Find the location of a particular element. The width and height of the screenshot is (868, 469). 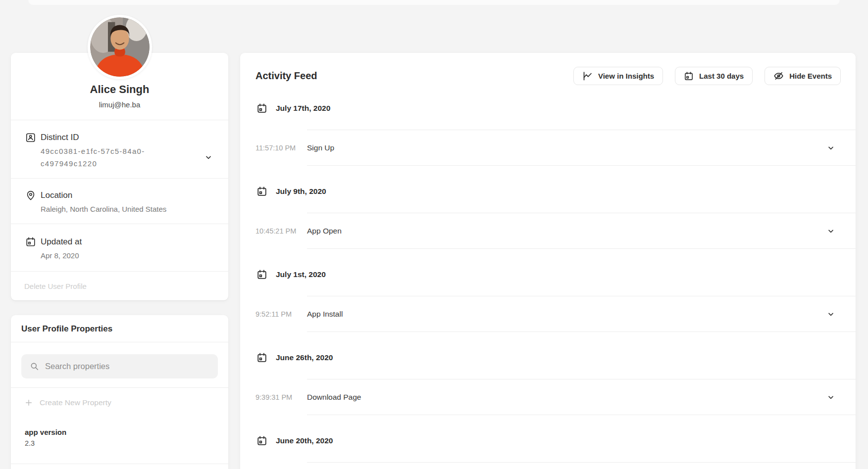

feed-date-header: June 26th, 2020 is located at coordinates (548, 358).